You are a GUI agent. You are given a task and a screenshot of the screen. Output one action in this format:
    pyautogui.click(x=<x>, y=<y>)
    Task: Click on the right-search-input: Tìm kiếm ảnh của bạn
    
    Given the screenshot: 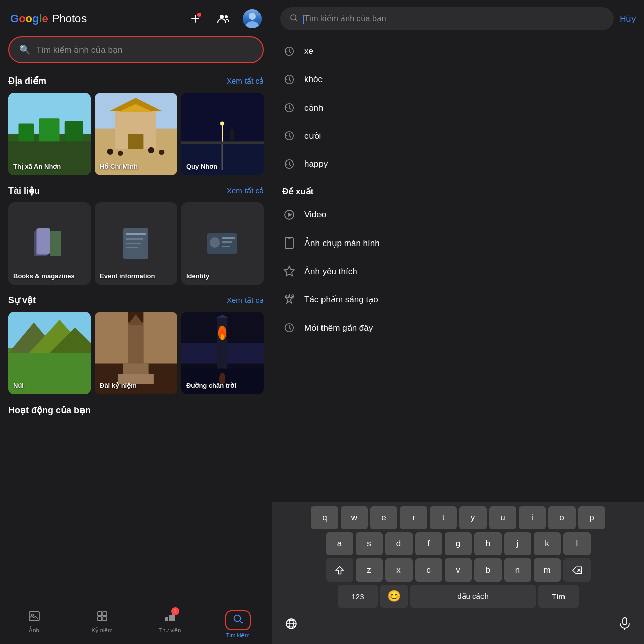 What is the action you would take?
    pyautogui.click(x=447, y=19)
    